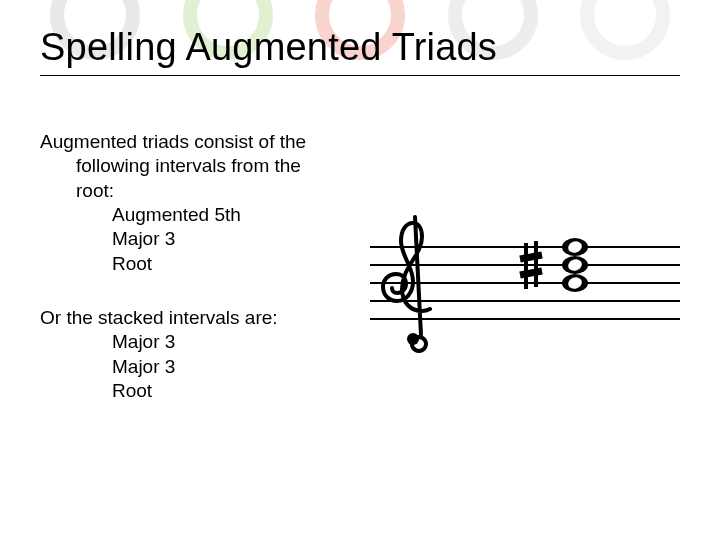 The height and width of the screenshot is (540, 720). I want to click on staff-svg, so click(525, 285).